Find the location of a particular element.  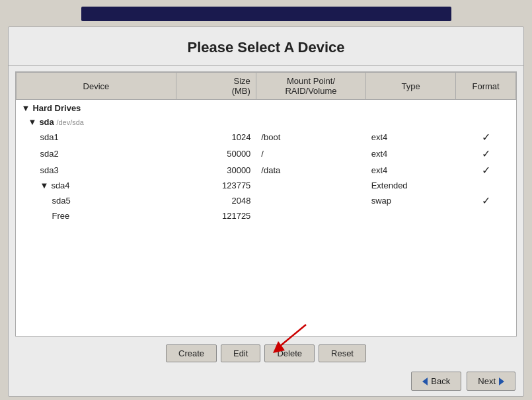

back-button: Back is located at coordinates (436, 381).